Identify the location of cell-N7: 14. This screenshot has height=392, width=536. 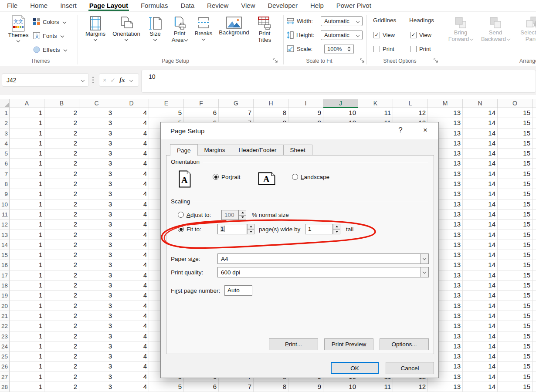
(480, 174).